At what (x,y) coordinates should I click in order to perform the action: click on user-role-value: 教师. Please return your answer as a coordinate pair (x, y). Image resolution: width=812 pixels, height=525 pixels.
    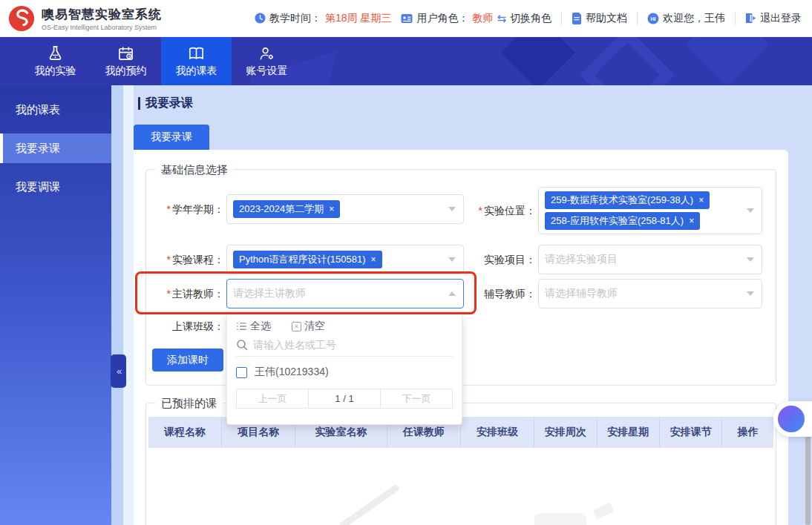
    Looking at the image, I should click on (482, 19).